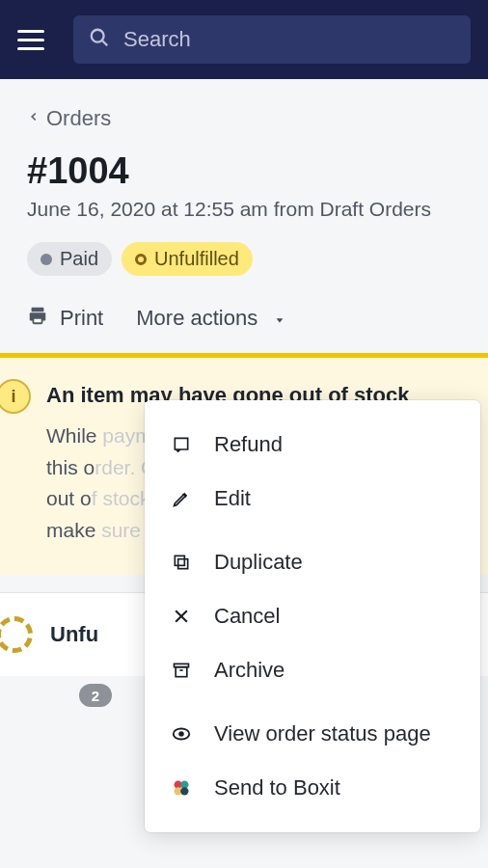  Describe the element at coordinates (258, 562) in the screenshot. I see `menu-label: Duplicate` at that location.